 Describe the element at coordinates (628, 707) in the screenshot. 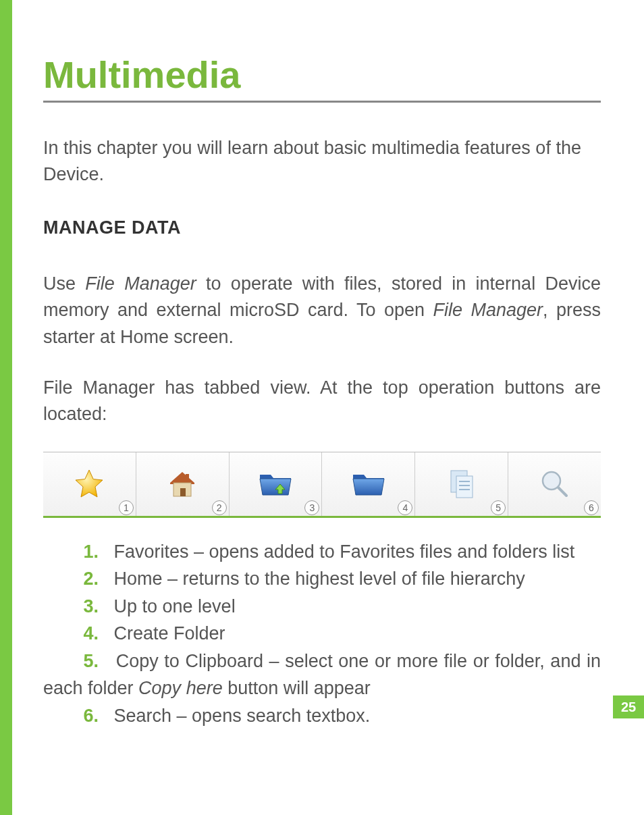

I see `page-number: 25` at that location.